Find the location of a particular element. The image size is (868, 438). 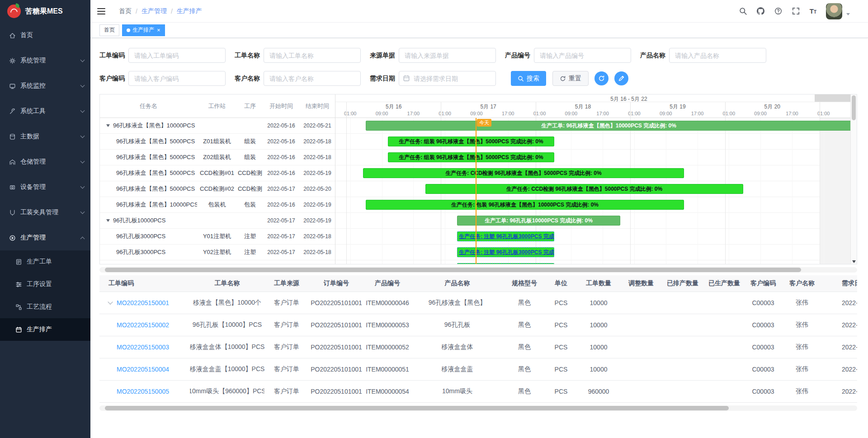

filter-label: 客户名称 is located at coordinates (247, 79).